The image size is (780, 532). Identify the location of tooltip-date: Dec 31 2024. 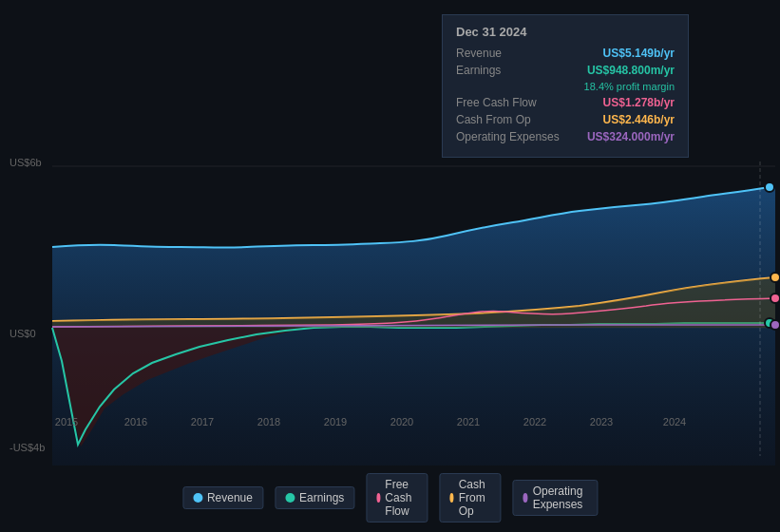
(565, 32).